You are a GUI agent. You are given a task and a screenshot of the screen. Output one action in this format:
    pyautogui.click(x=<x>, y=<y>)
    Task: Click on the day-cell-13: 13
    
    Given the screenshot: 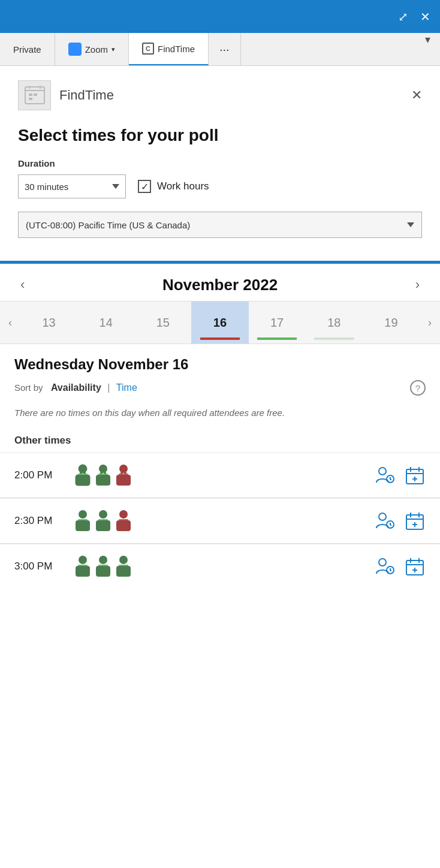 What is the action you would take?
    pyautogui.click(x=49, y=323)
    